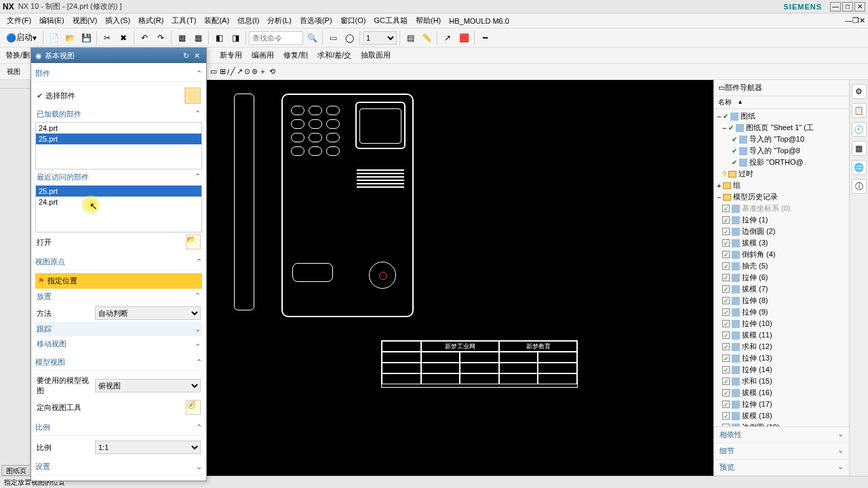  What do you see at coordinates (119, 202) in the screenshot?
I see `recent-item-1: 24.prt` at bounding box center [119, 202].